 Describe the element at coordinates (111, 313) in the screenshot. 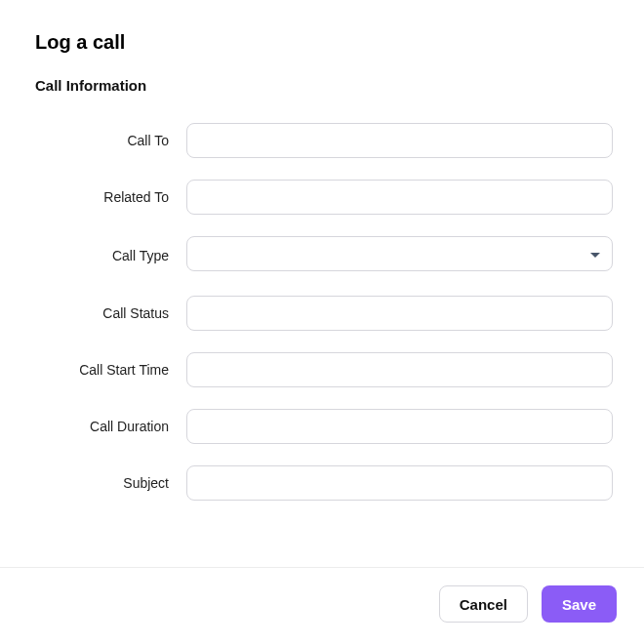

I see `label-call-status: Call Status` at that location.